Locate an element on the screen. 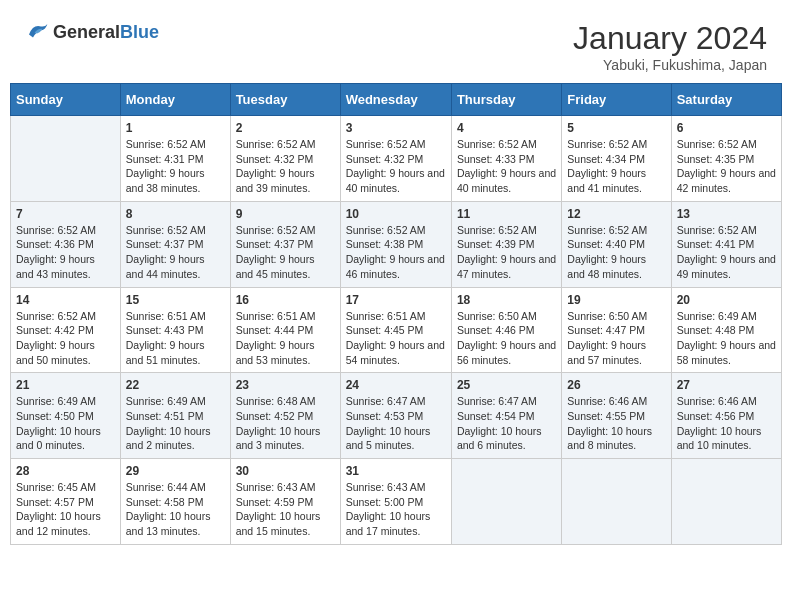 This screenshot has height=612, width=792. calendar-cell: 9Sunrise: 6:52 AMSunset: 4:37 PMDaylight… is located at coordinates (285, 244).